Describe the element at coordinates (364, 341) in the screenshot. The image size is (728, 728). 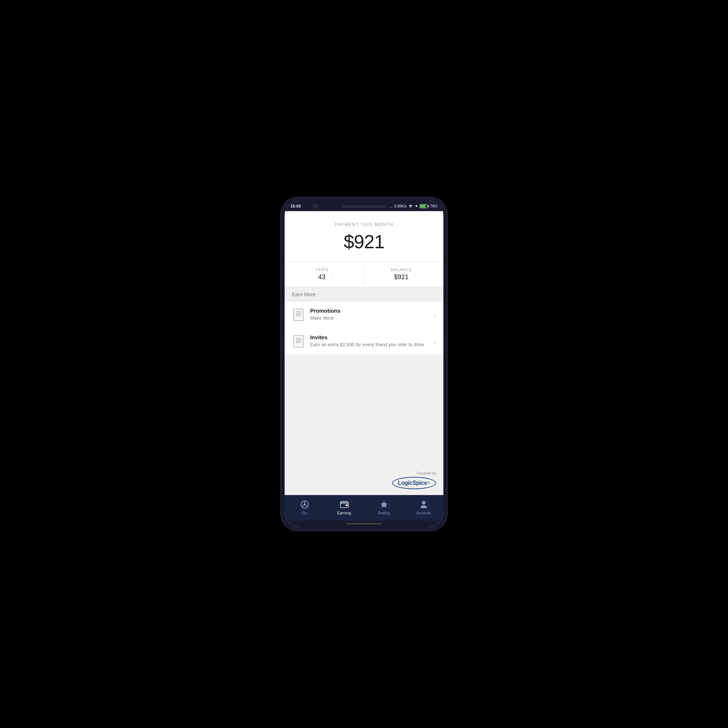
I see `invites-item: Invites Earn an extra $2,500 for every f…` at that location.